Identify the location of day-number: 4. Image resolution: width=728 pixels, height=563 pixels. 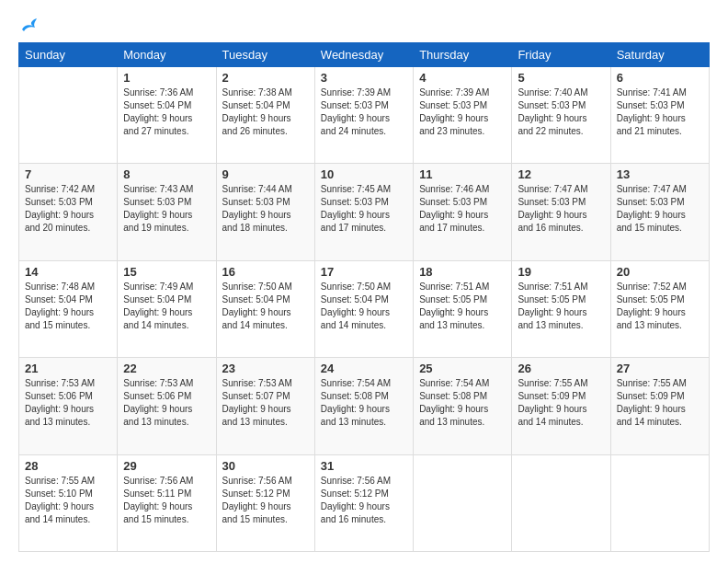
(462, 77).